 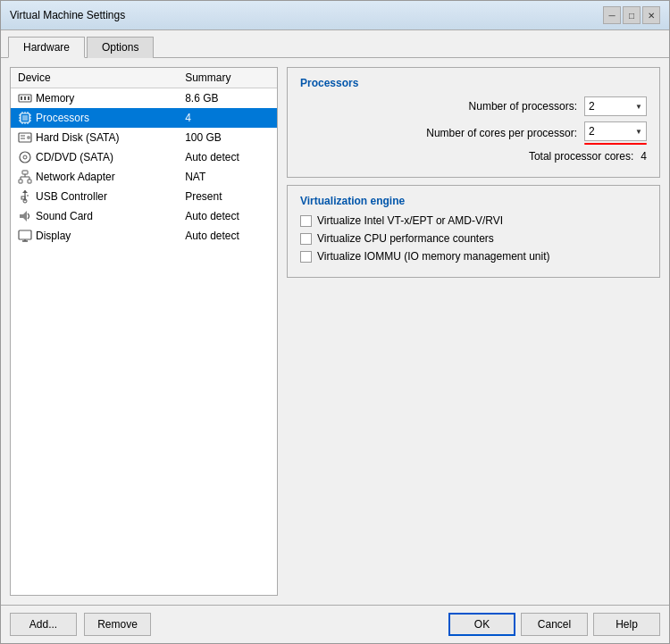 I want to click on virt-checkbox-vt, so click(x=306, y=222).